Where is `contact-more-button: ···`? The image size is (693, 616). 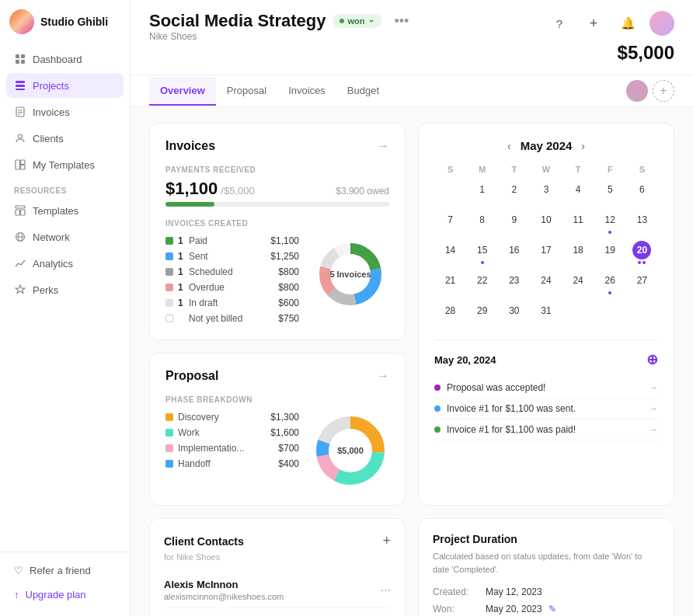
contact-more-button: ··· is located at coordinates (385, 590).